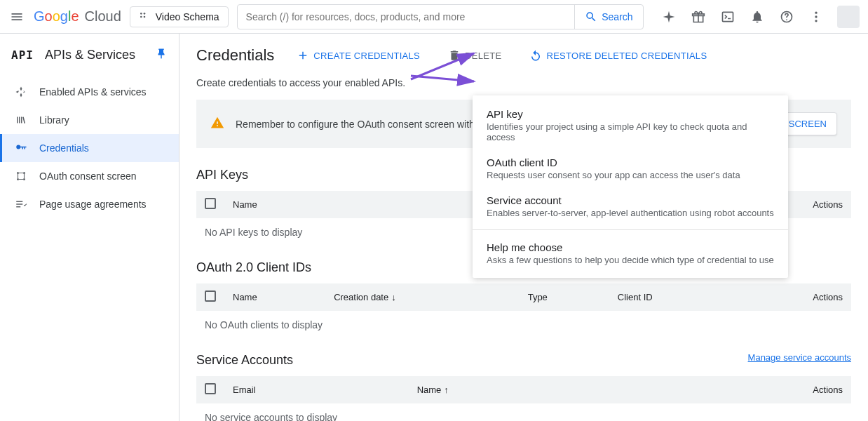 Image resolution: width=868 pixels, height=421 pixels. I want to click on dropdown-item-desc: Identifies your project using a simple A…, so click(630, 132).